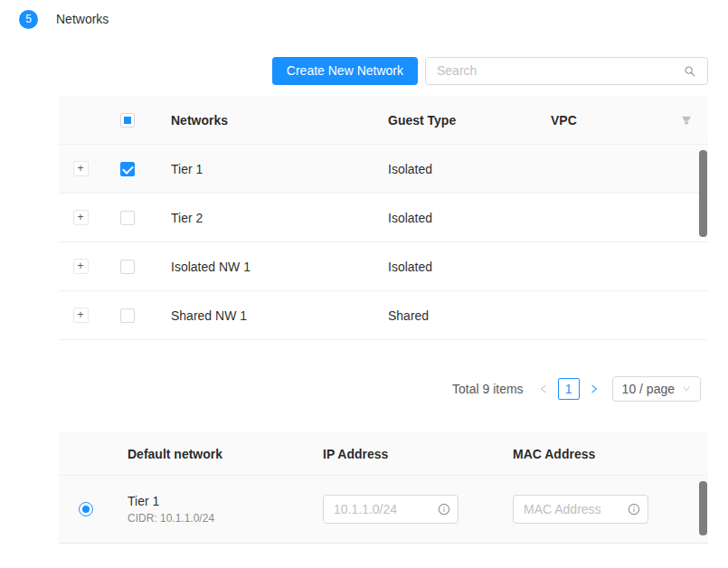 The image size is (728, 568). Describe the element at coordinates (391, 509) in the screenshot. I see `ip-address-field-wrapper` at that location.